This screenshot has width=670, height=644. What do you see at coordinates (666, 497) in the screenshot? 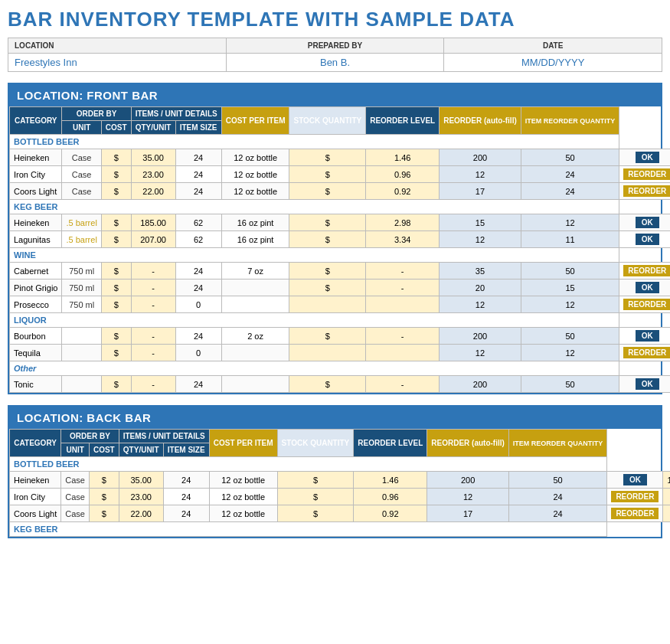
I see `item-reorder-qty-val: 50` at bounding box center [666, 497].